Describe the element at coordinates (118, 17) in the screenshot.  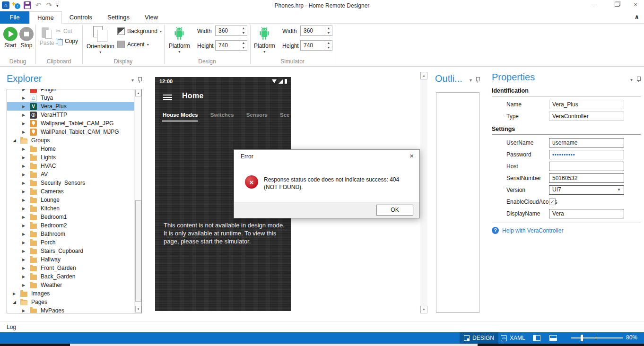
I see `tab-settings: Settings` at that location.